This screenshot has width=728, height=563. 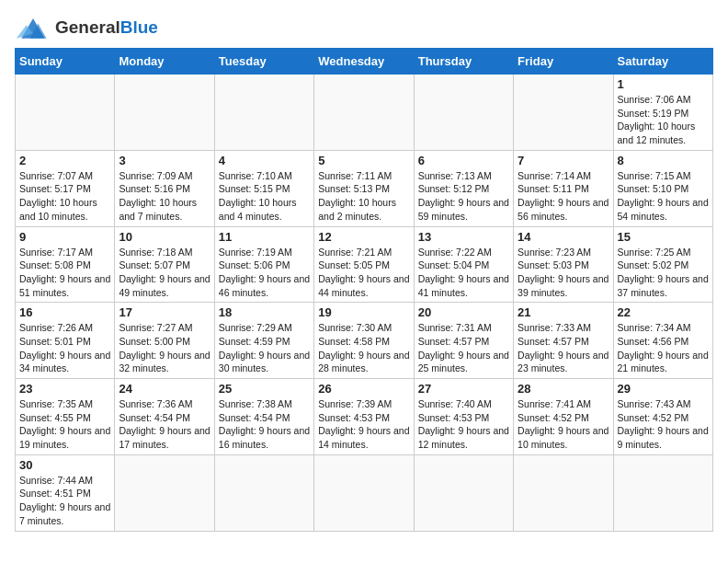 What do you see at coordinates (64, 197) in the screenshot?
I see `day-info: Sunrise: 7:07 AM Sunset: 5:17 PM Dayligh…` at bounding box center [64, 197].